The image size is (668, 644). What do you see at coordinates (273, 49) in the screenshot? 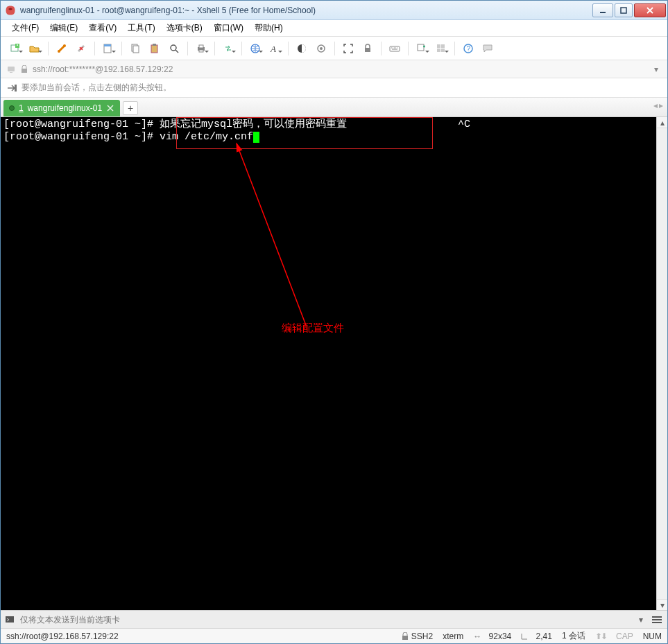
I see `svg-text: A` at bounding box center [273, 49].